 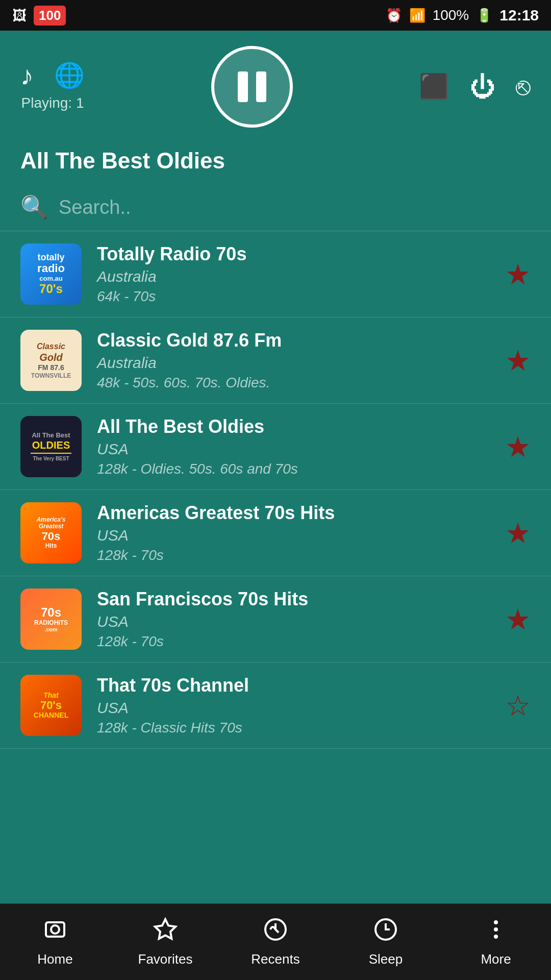 What do you see at coordinates (19, 15) in the screenshot?
I see `image-icon: 🖼` at bounding box center [19, 15].